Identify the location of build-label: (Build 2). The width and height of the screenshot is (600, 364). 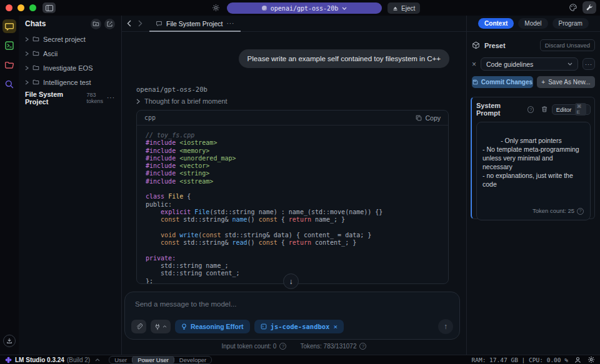
(79, 360).